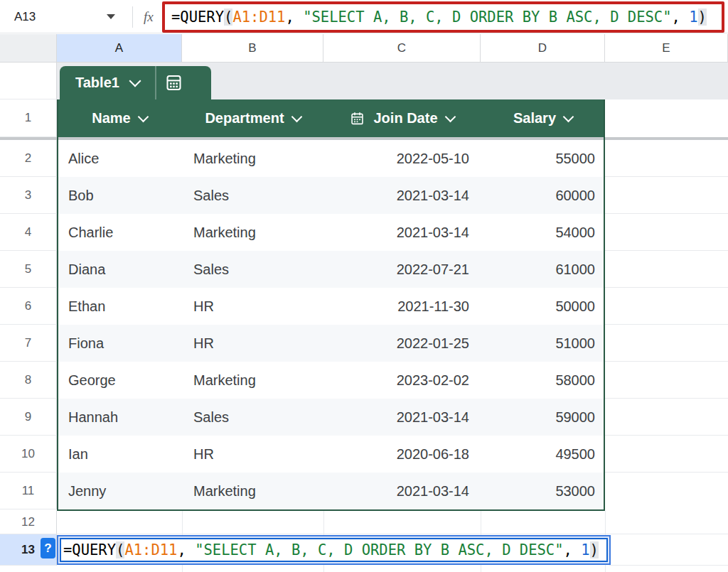 The height and width of the screenshot is (572, 728). I want to click on table-column-header-name: Name, so click(119, 118).